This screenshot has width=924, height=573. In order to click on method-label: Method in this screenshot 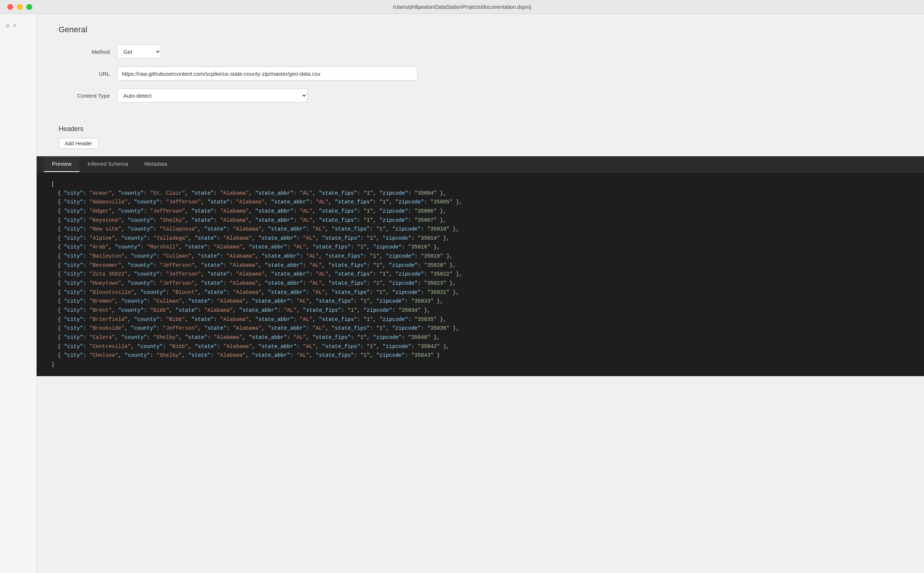, I will do `click(88, 52)`.